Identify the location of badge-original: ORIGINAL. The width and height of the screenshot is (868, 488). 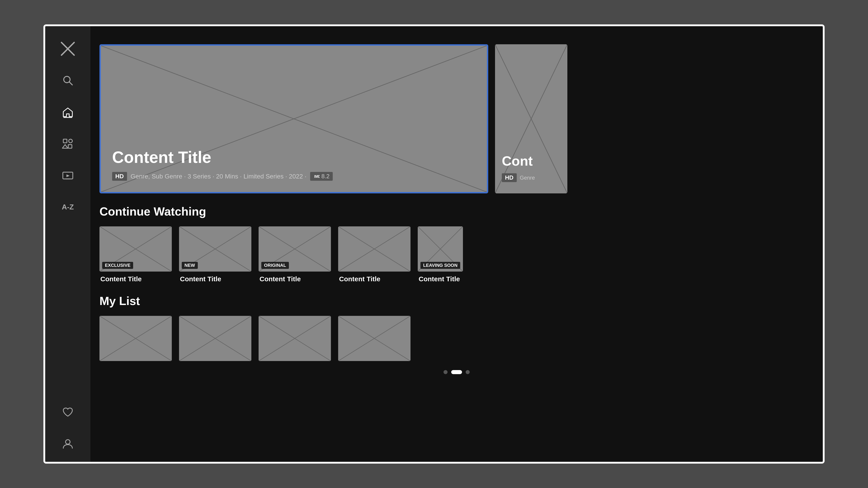
(275, 265).